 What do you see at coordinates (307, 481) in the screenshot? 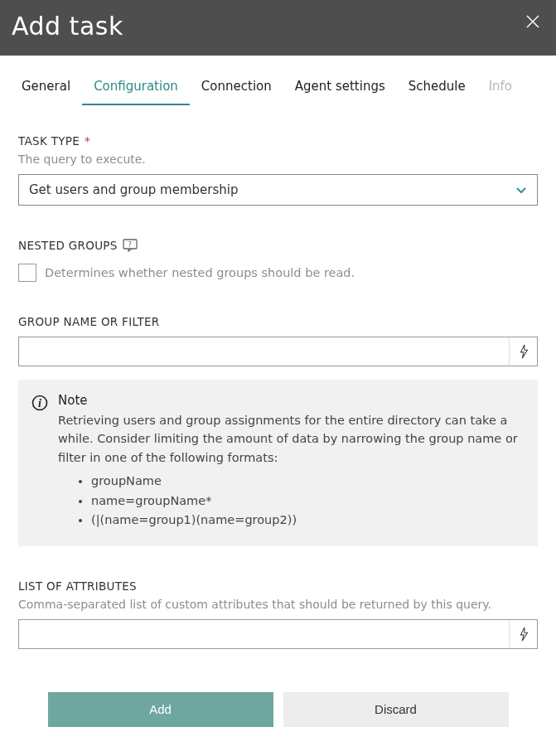
I see `note-item: groupName` at bounding box center [307, 481].